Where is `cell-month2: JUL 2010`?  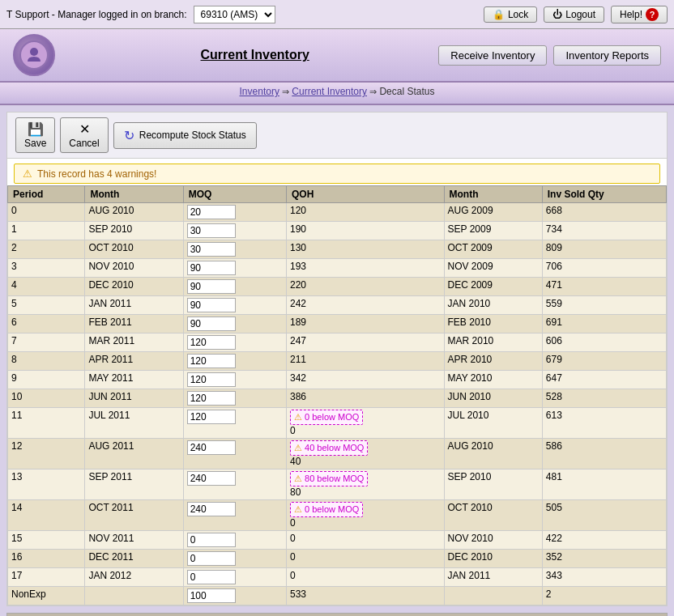 cell-month2: JUL 2010 is located at coordinates (493, 423).